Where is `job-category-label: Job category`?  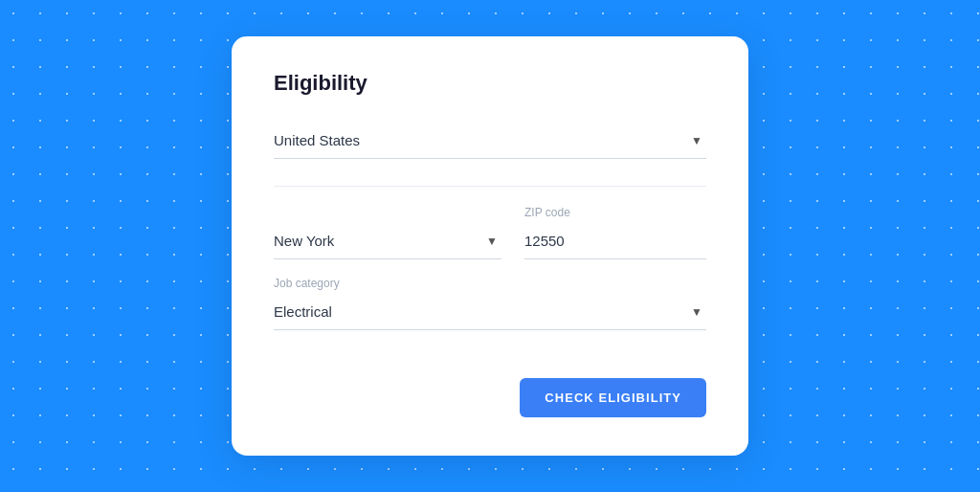 job-category-label: Job category is located at coordinates (490, 283).